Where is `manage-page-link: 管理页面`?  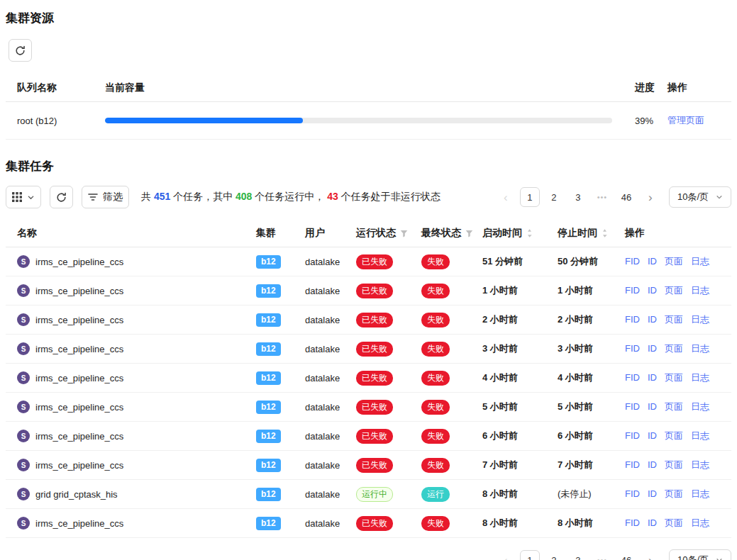 manage-page-link: 管理页面 is located at coordinates (686, 121).